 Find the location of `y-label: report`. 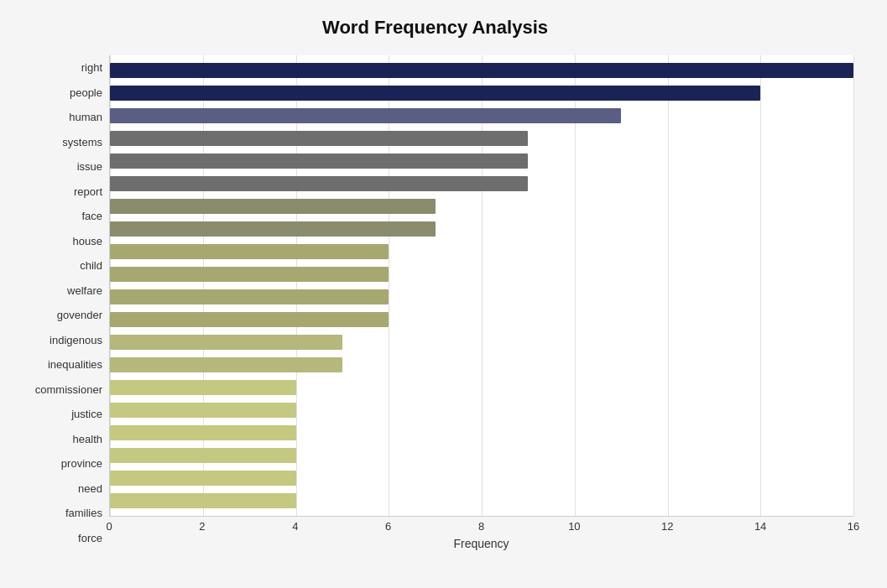

y-label: report is located at coordinates (60, 191).